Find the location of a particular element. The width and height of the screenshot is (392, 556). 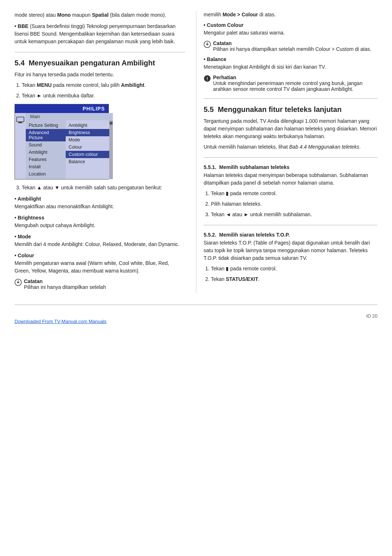

perhatian-text: Perhatian Untuk menghindari penerimaan r… is located at coordinates (295, 83).